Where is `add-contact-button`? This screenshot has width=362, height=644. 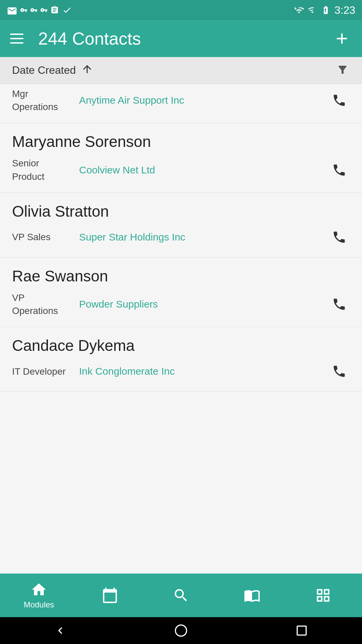
add-contact-button is located at coordinates (342, 39).